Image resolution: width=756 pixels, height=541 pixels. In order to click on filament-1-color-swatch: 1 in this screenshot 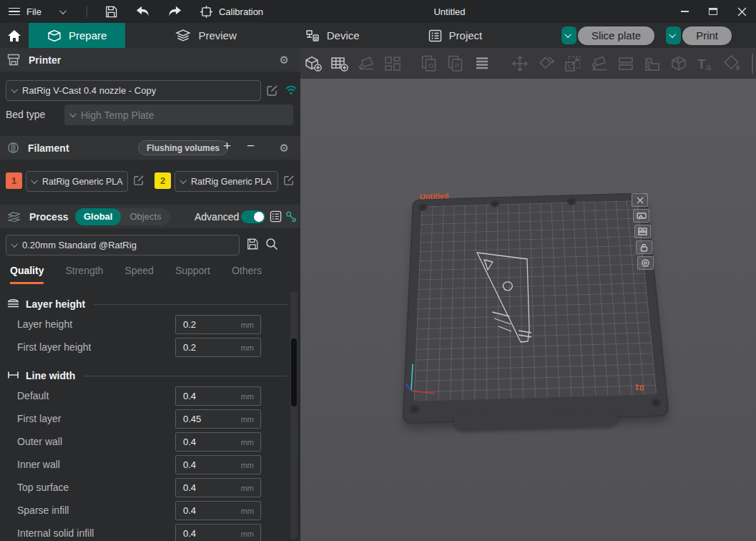, I will do `click(14, 180)`.